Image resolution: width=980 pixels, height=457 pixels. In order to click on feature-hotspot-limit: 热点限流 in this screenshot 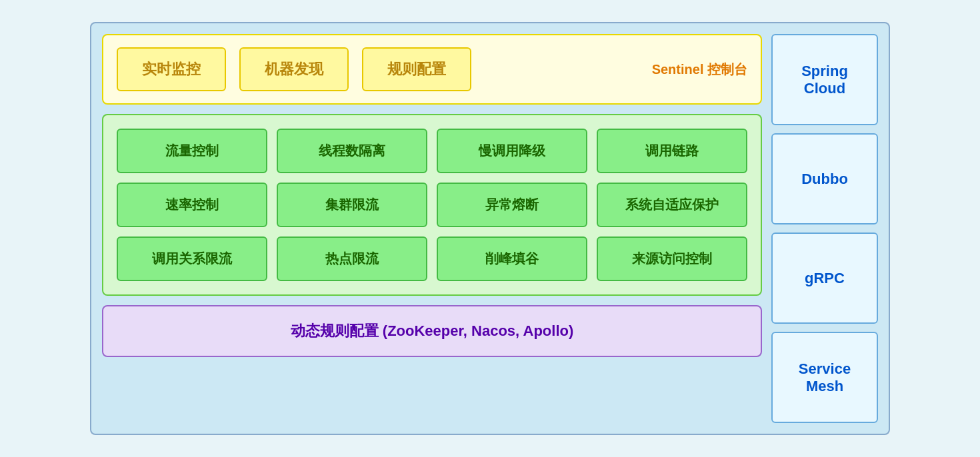, I will do `click(352, 258)`.